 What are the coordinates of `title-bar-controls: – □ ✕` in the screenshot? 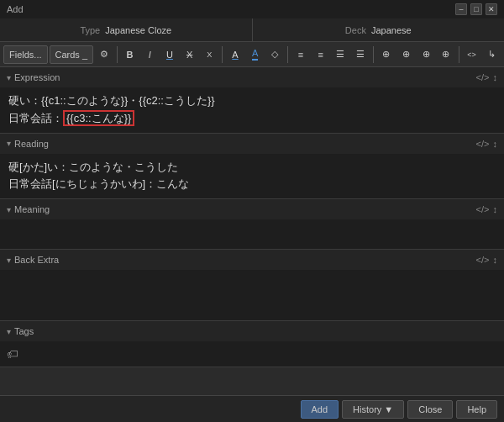 It's located at (476, 9).